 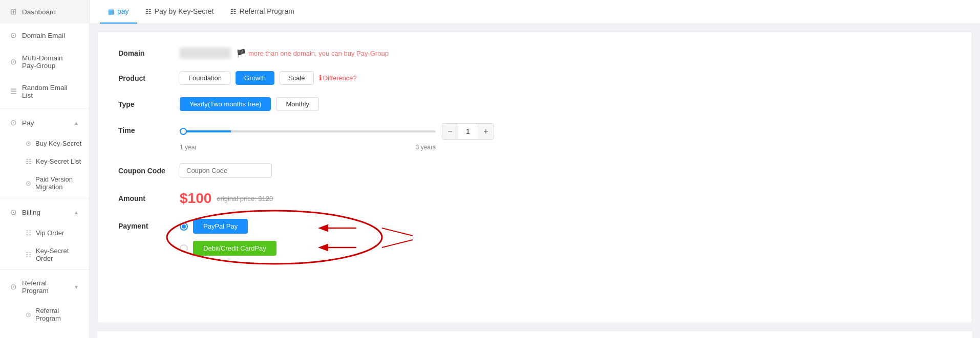 What do you see at coordinates (55, 255) in the screenshot?
I see `sidebar-item-key-secret-order: ☷ Key-Secret Order` at bounding box center [55, 255].